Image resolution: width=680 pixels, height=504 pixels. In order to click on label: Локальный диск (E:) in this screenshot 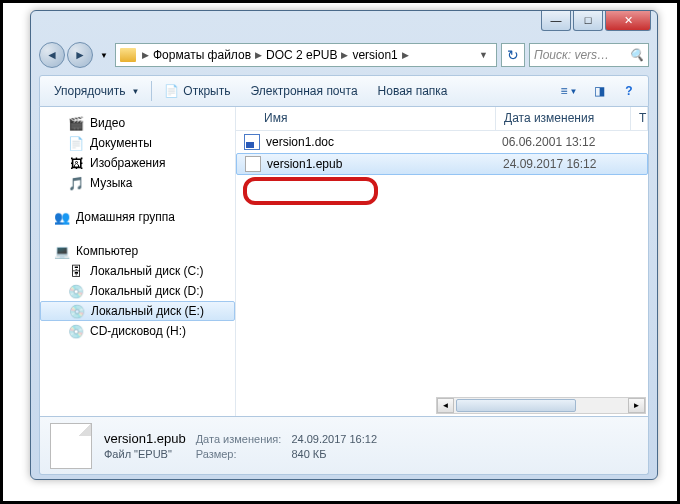, I will do `click(148, 311)`.